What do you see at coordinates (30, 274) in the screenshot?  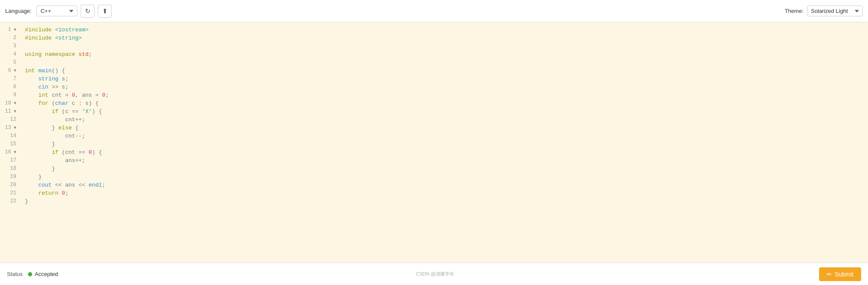 I see `status-dot` at bounding box center [30, 274].